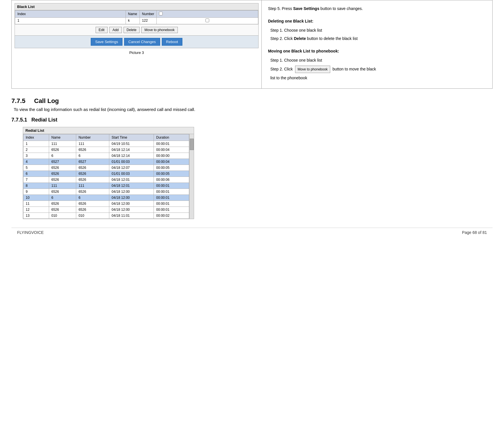 Image resolution: width=504 pixels, height=429 pixels. I want to click on step5-pre: Step 5. Press, so click(281, 9).